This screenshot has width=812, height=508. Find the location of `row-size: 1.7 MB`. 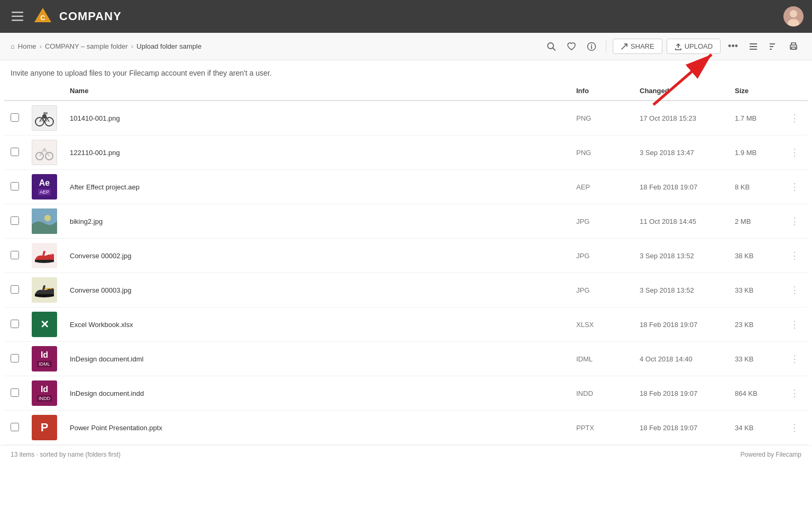

row-size: 1.7 MB is located at coordinates (755, 118).